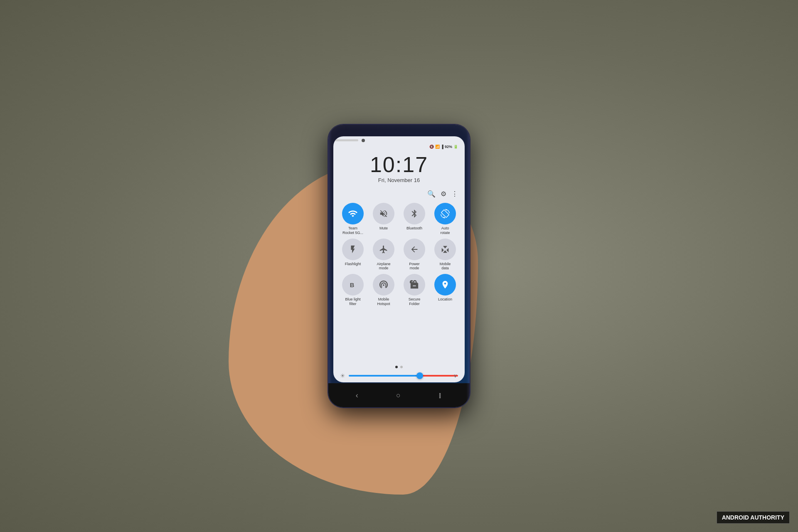 Image resolution: width=798 pixels, height=532 pixels. What do you see at coordinates (399, 259) in the screenshot?
I see `screen: 🔇 📶 ▐ 92% 🔋 10:17 Fri, November 16 🔍 ⚙` at bounding box center [399, 259].